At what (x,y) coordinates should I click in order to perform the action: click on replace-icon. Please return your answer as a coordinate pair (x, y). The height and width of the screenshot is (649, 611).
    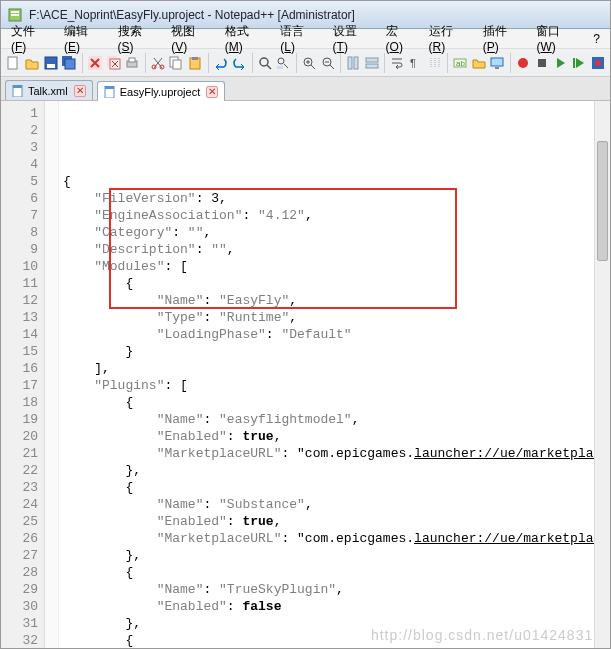
    Looking at the image, I should click on (284, 63).